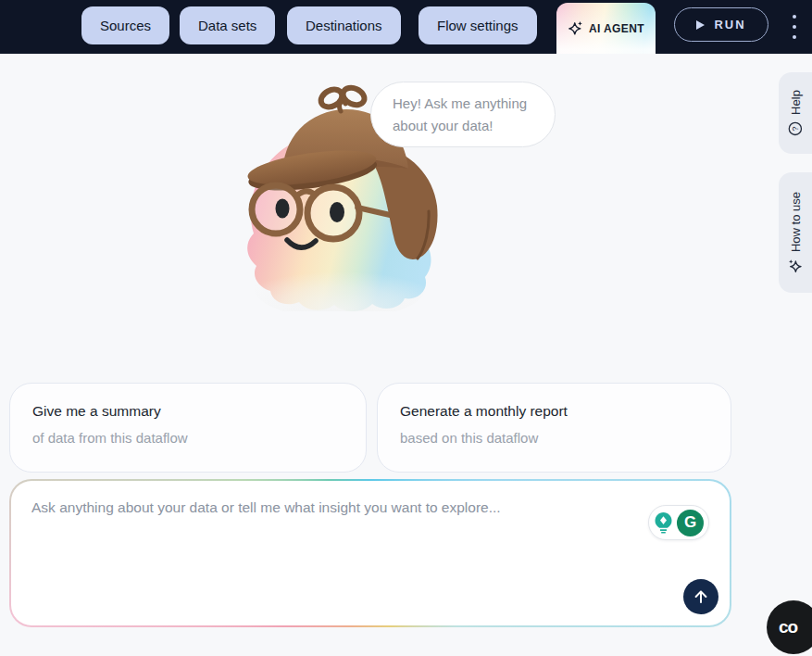 The width and height of the screenshot is (812, 656). Describe the element at coordinates (679, 523) in the screenshot. I see `grammarly-widget: G` at that location.